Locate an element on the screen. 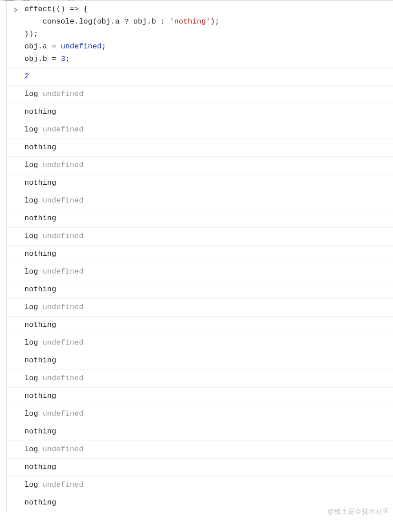 This screenshot has height=532, width=393. code-token: => is located at coordinates (74, 9).